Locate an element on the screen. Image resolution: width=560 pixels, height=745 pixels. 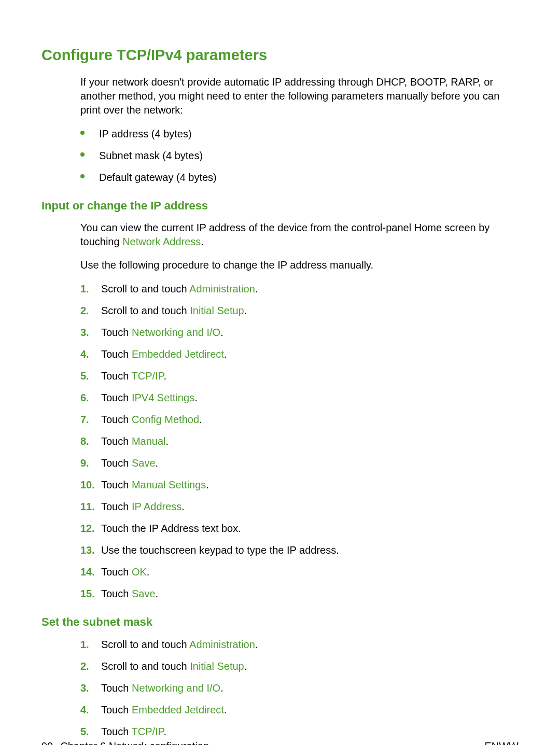
menu-config-method: Config Method is located at coordinates (165, 419).